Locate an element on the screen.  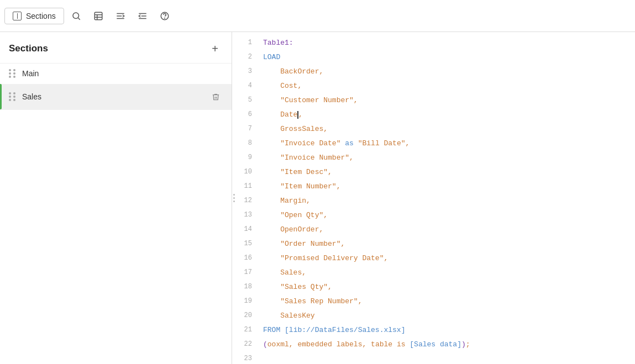
code-line-17: 17 Sales, is located at coordinates (435, 273).